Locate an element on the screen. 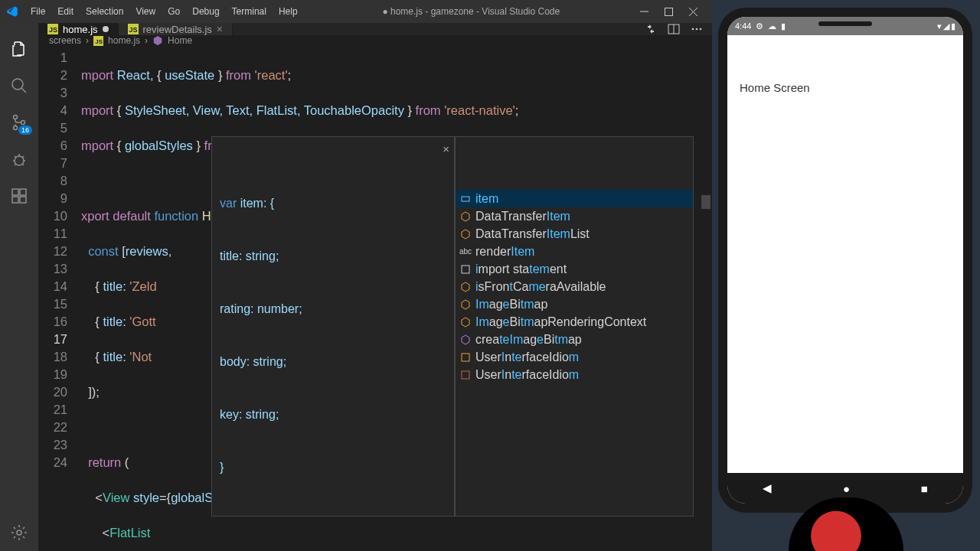 Image resolution: width=980 pixels, height=551 pixels. line-number: 15 is located at coordinates (53, 305).